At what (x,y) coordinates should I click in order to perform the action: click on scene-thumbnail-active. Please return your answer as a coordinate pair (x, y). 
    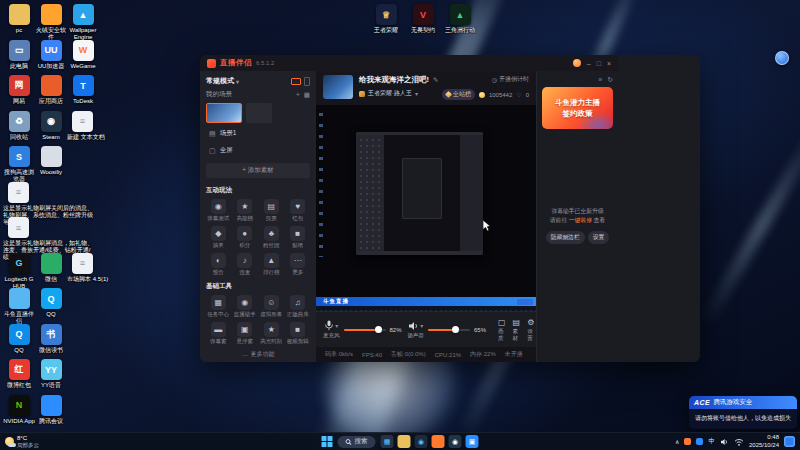
    Looking at the image, I should click on (224, 113).